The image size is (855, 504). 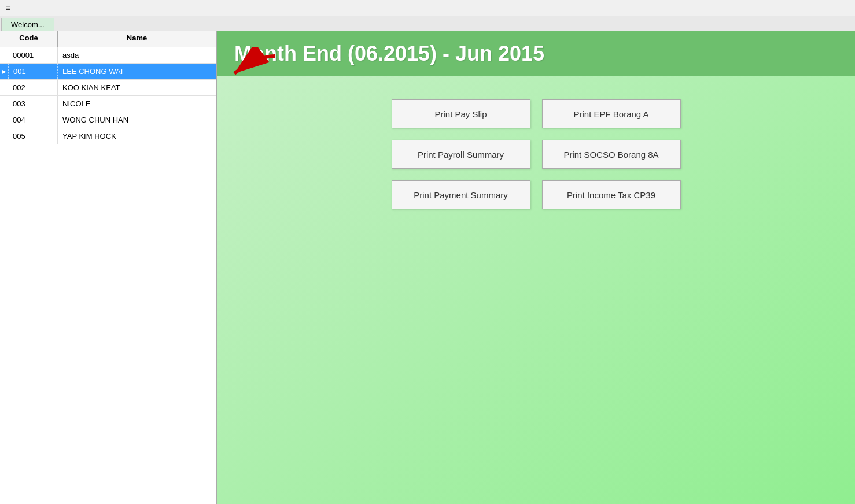 What do you see at coordinates (108, 55) in the screenshot?
I see `table-row: 00001asda` at bounding box center [108, 55].